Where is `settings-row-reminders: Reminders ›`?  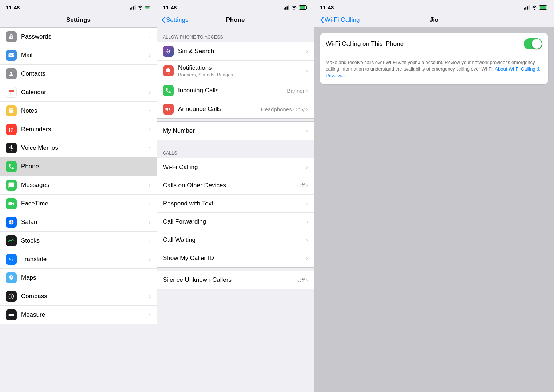
settings-row-reminders: Reminders › is located at coordinates (79, 129).